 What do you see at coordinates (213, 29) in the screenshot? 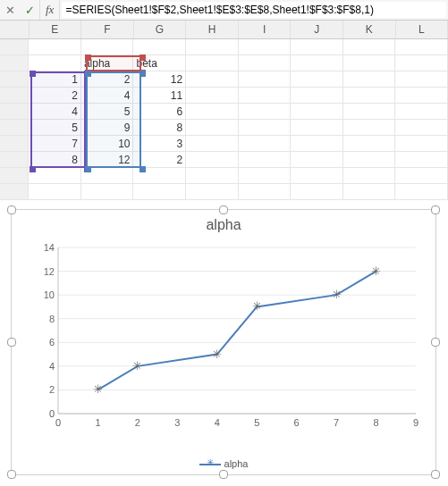
I see `col-header: H` at bounding box center [213, 29].